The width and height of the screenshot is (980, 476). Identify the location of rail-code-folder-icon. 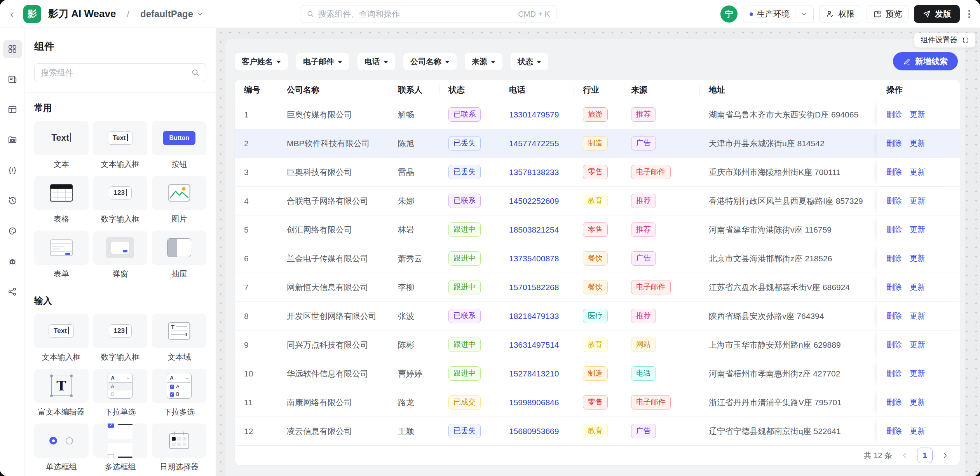
(12, 140).